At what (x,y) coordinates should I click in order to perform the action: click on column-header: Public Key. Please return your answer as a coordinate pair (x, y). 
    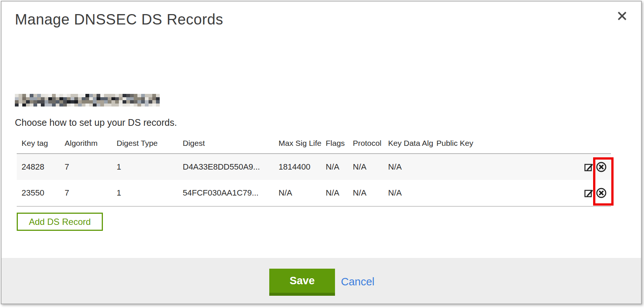
    Looking at the image, I should click on (524, 143).